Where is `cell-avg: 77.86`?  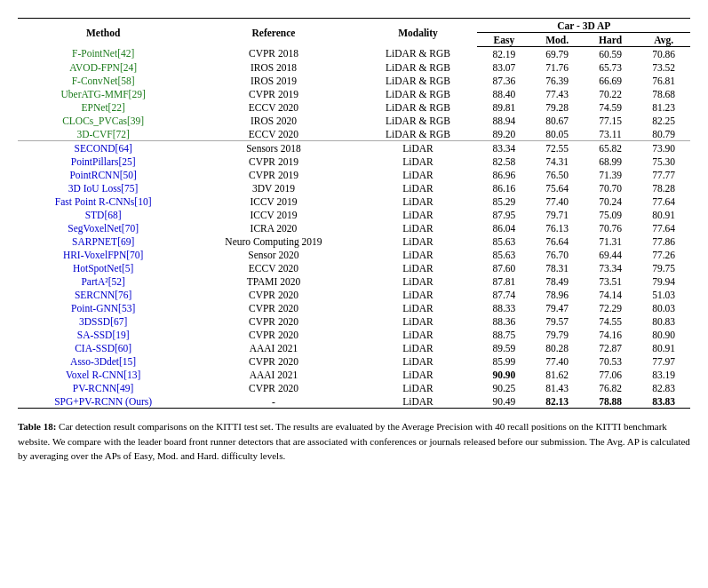
cell-avg: 77.86 is located at coordinates (664, 242).